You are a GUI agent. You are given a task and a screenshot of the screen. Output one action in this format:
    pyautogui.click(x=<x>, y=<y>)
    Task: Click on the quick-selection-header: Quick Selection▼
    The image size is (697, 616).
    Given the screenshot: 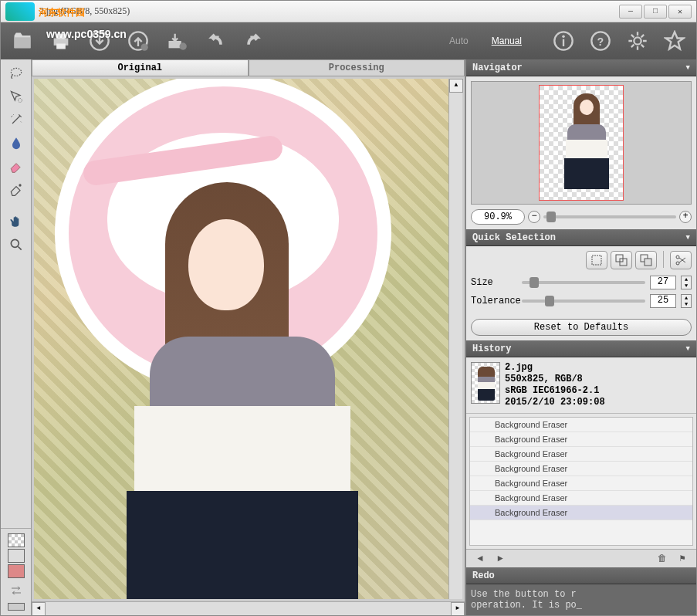 What is the action you would take?
    pyautogui.click(x=581, y=238)
    